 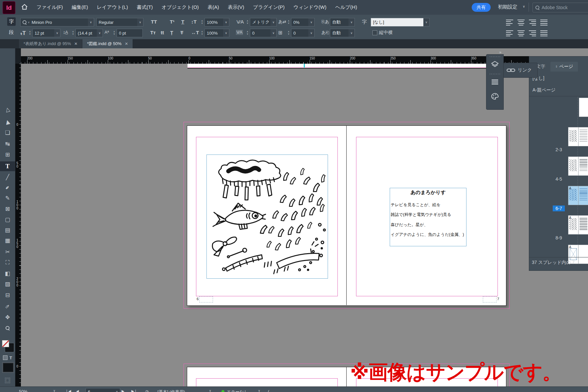 I want to click on spread-thumb-2-3-right, so click(x=583, y=137).